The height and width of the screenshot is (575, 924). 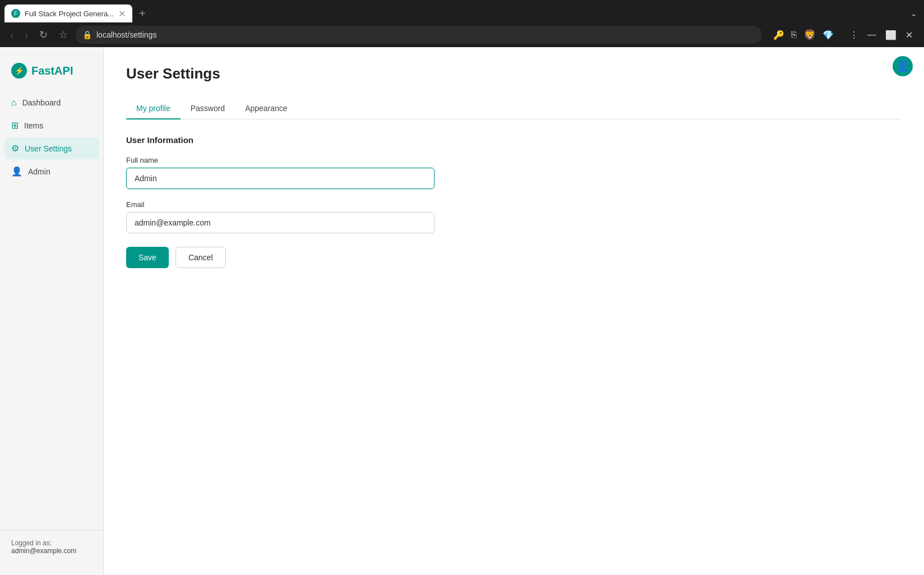 What do you see at coordinates (154, 109) in the screenshot?
I see `tab-my-profile: My profile` at bounding box center [154, 109].